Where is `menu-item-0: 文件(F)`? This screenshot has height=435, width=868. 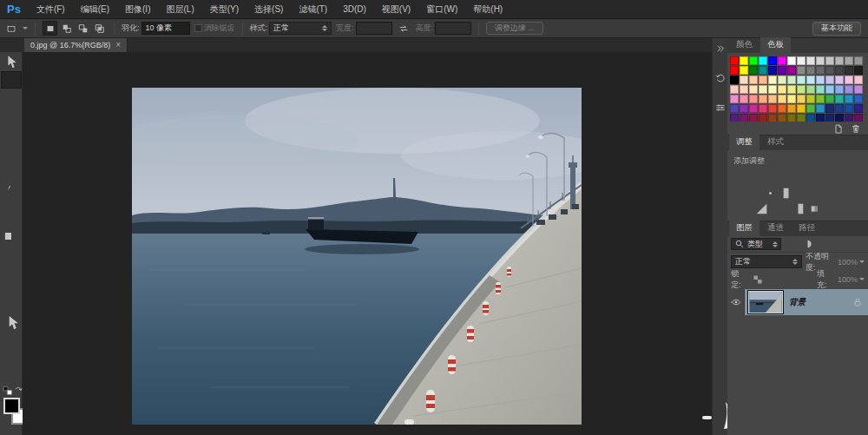
menu-item-0: 文件(F) is located at coordinates (50, 10).